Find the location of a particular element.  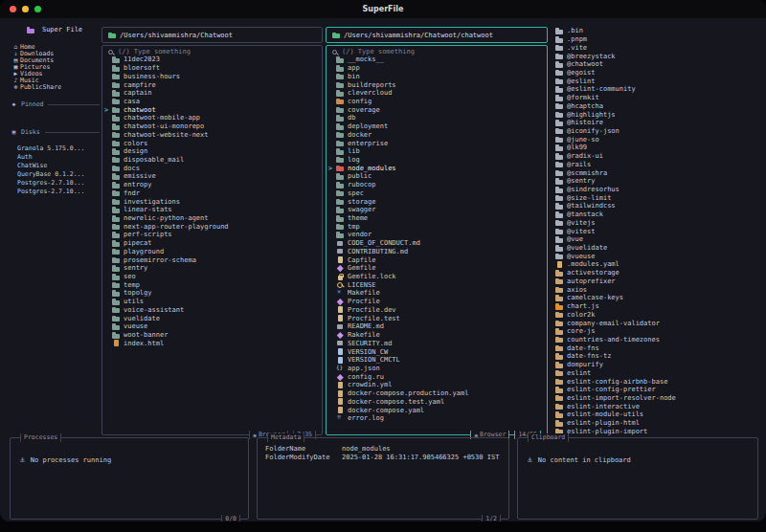

disk-item: Auth is located at coordinates (55, 157).